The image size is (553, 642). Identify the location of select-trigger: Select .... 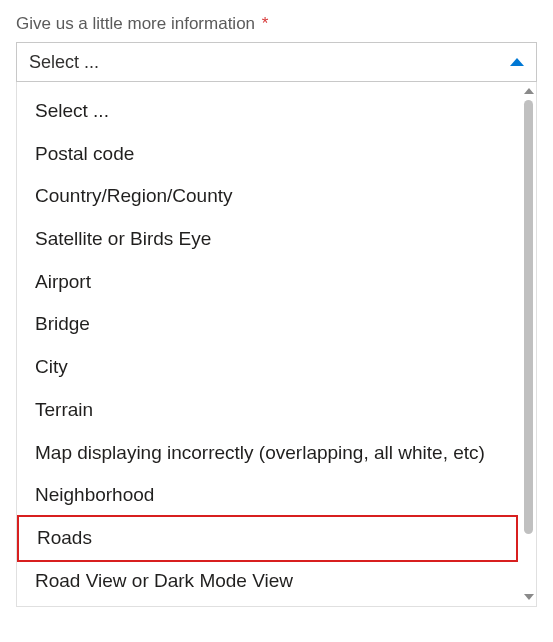
(276, 62).